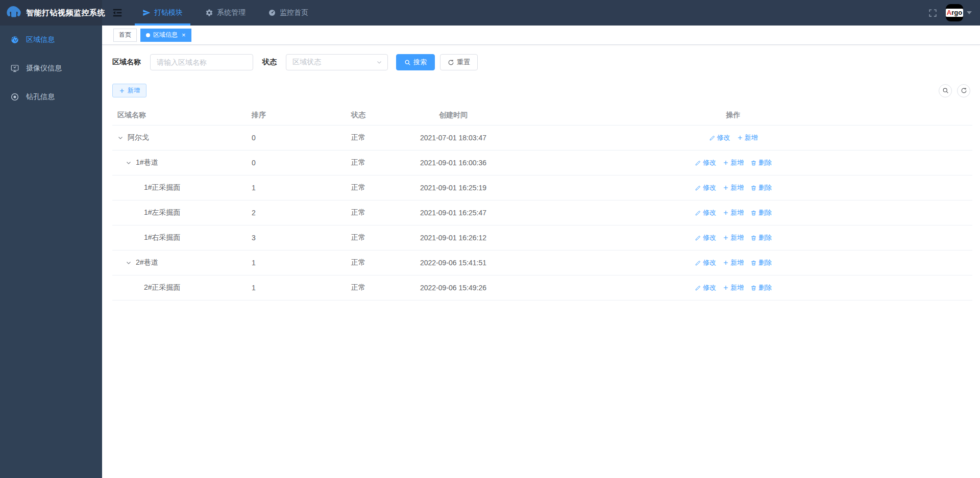 The height and width of the screenshot is (478, 980). I want to click on active-dot-icon, so click(148, 35).